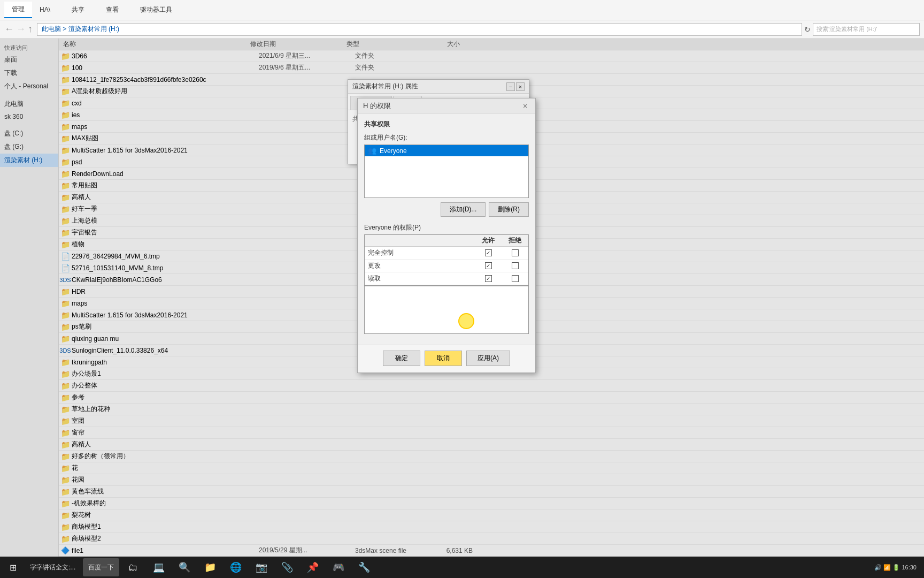 The height and width of the screenshot is (578, 924). I want to click on permissions-dialog: H 的权限 × 共享权限 组或用户名(G): 👥 Everyone 添加(D).…, so click(446, 235).